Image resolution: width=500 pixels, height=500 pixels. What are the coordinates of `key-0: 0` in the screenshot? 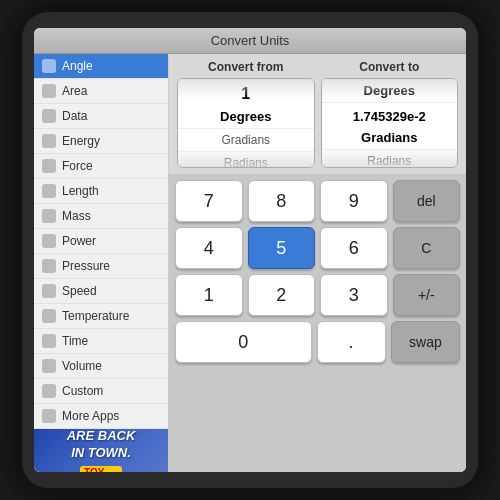 It's located at (244, 342).